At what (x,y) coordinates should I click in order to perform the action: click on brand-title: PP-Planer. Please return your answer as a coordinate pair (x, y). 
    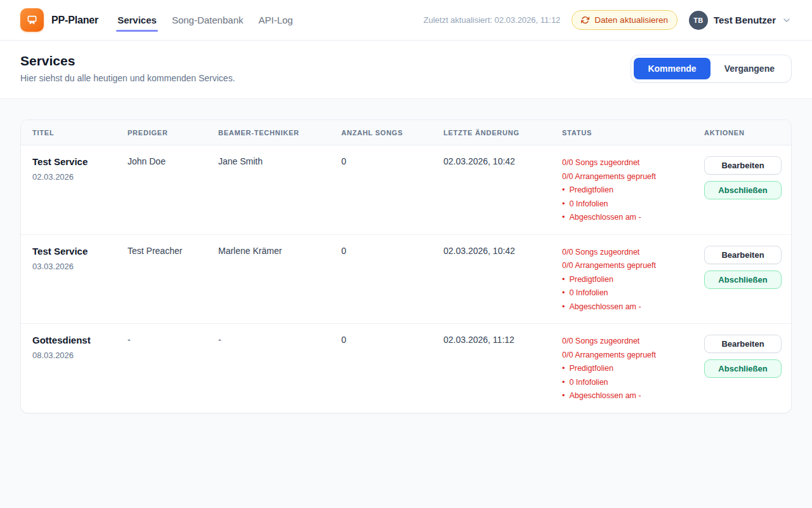
    Looking at the image, I should click on (75, 20).